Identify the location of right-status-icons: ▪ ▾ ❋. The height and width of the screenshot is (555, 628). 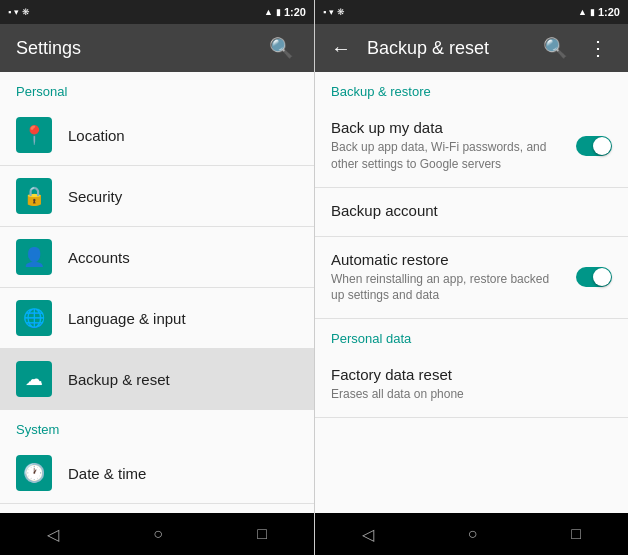
(334, 12).